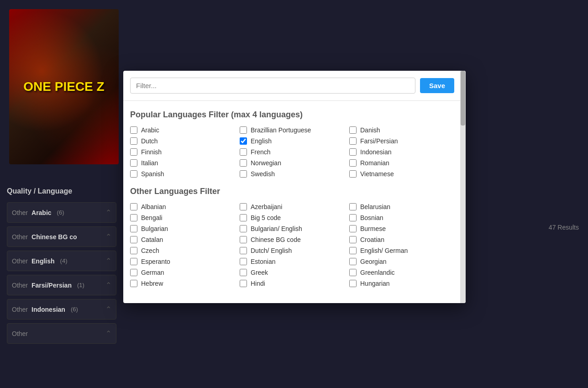  Describe the element at coordinates (243, 251) in the screenshot. I see `dutch-english-checkbox` at that location.